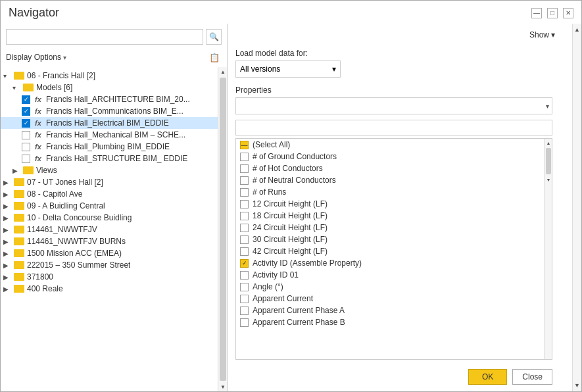 The width and height of the screenshot is (582, 392). What do you see at coordinates (114, 253) in the screenshot?
I see `tree-item: ▶1500 Mission ACC (EMEA)` at bounding box center [114, 253].